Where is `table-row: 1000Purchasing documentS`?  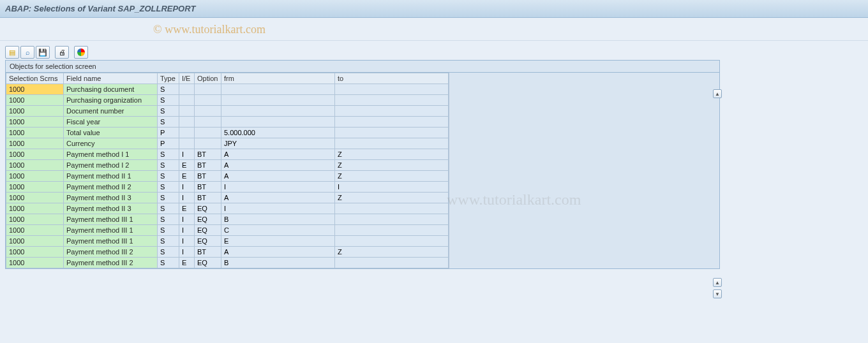
table-row: 1000Purchasing documentS is located at coordinates (227, 89).